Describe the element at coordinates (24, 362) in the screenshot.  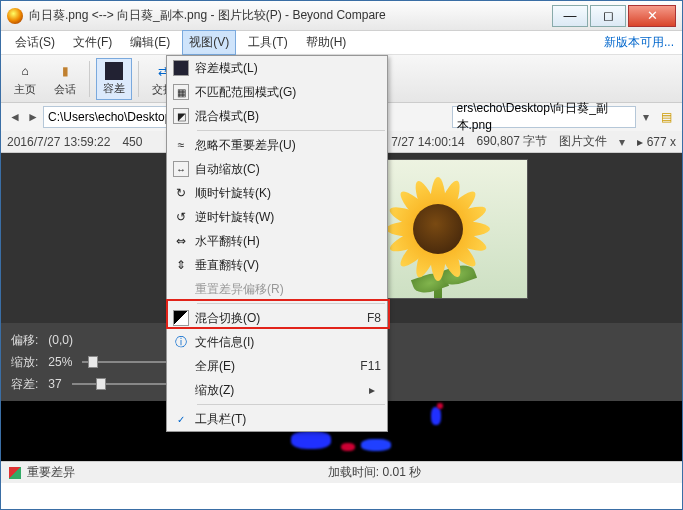
I see `zoom-label: 缩放:` at that location.